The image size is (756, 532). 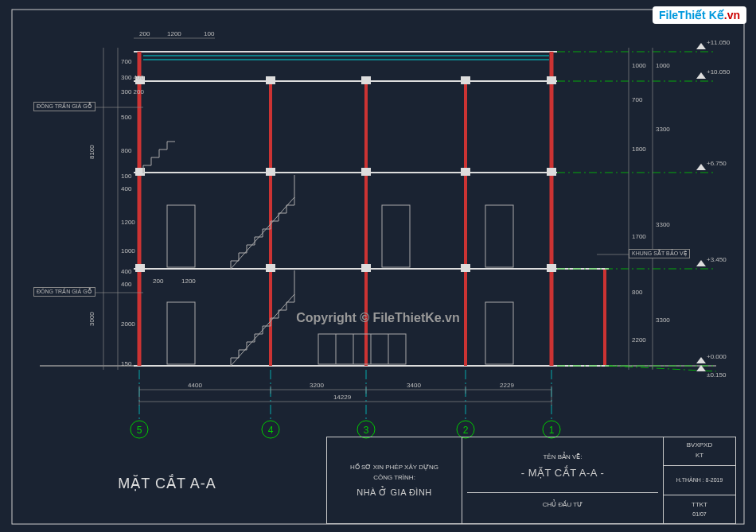 What do you see at coordinates (659, 254) in the screenshot?
I see `label-guard: KHUNG SẮT BẢO VỆ` at bounding box center [659, 254].